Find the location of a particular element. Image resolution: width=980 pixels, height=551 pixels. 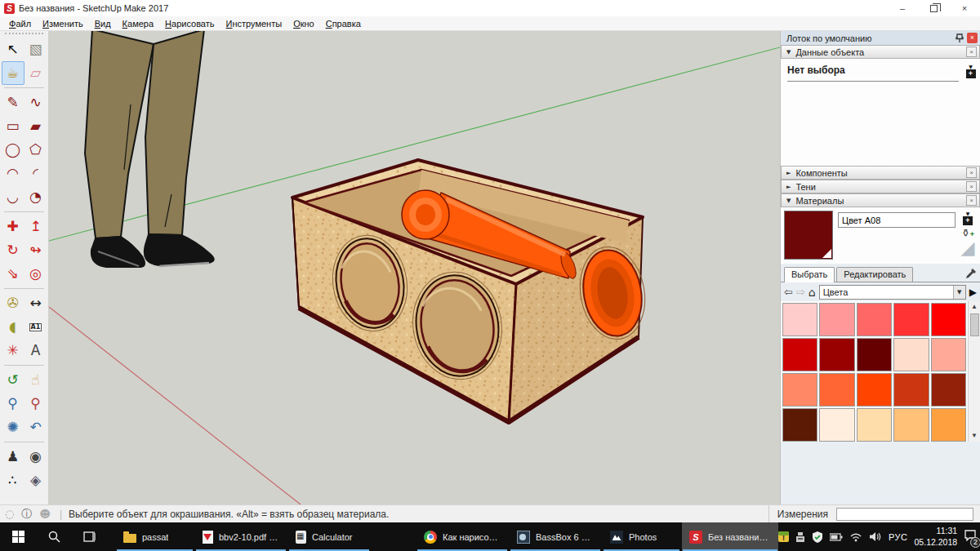

tape-measure-tool: ✇ is located at coordinates (13, 304).